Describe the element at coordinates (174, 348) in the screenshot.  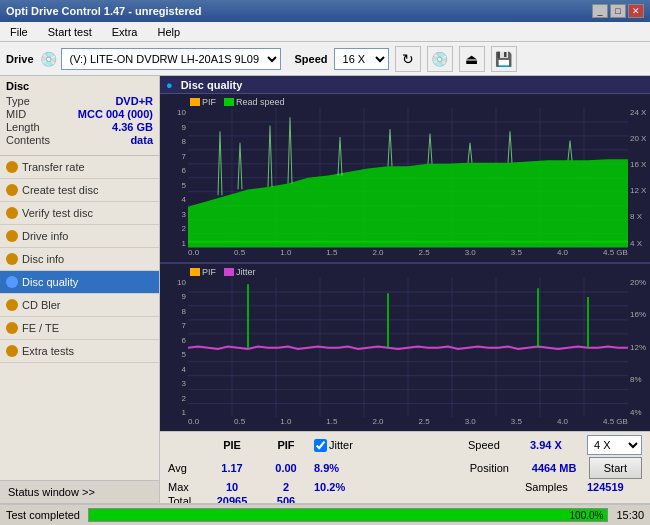
I see `chart-bottom-y-left: 1 2 3 4 5 6 7 8 9 10` at that location.